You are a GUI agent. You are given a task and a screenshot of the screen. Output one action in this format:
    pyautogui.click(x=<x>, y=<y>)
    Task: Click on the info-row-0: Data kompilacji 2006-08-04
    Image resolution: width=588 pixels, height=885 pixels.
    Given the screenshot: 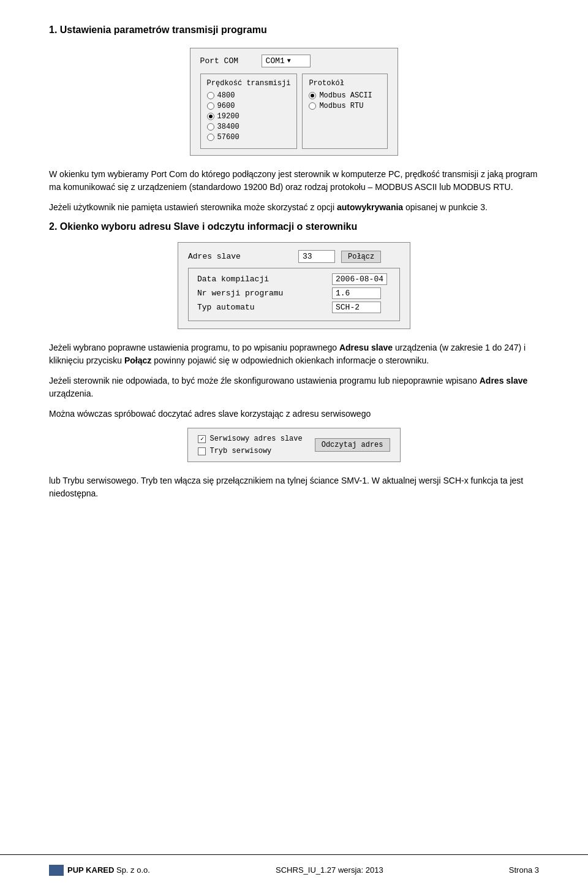 What is the action you would take?
    pyautogui.click(x=294, y=279)
    